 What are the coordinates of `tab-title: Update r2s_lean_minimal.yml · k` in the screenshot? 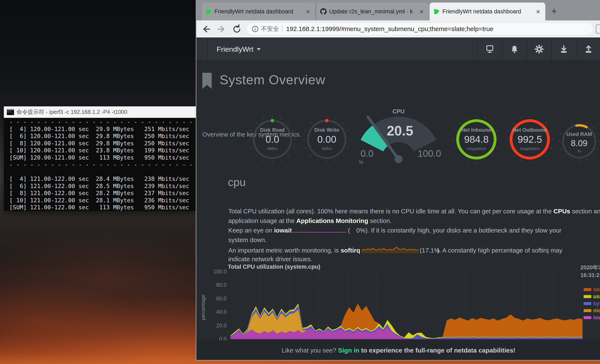 It's located at (372, 12).